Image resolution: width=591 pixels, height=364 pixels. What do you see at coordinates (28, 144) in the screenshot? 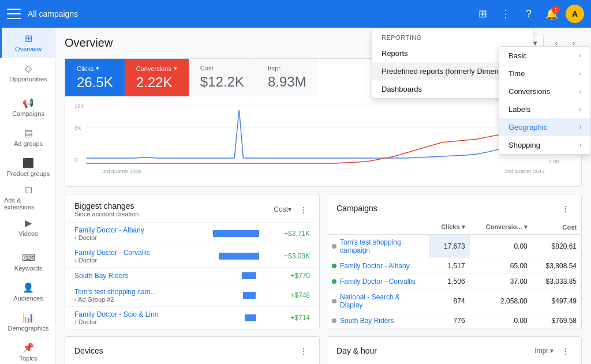
I see `sidebar-label-adgroups: Ad groups` at bounding box center [28, 144].